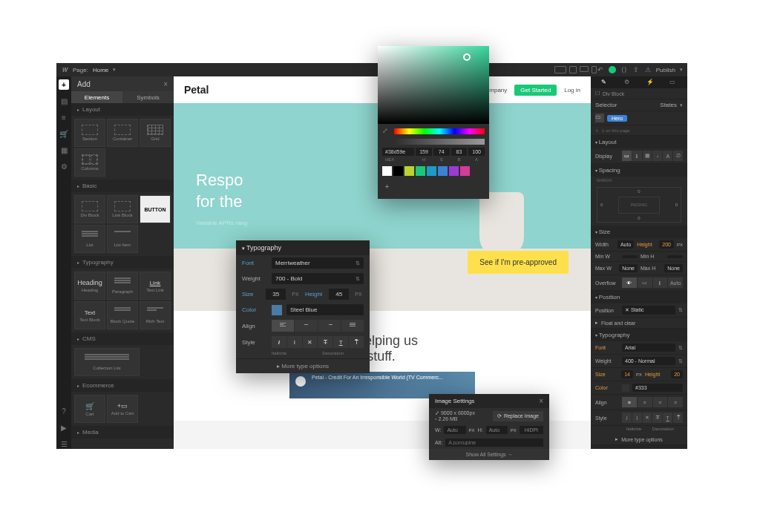 This screenshot has width=760, height=532. What do you see at coordinates (353, 326) in the screenshot?
I see `align-justify-btn` at bounding box center [353, 326].